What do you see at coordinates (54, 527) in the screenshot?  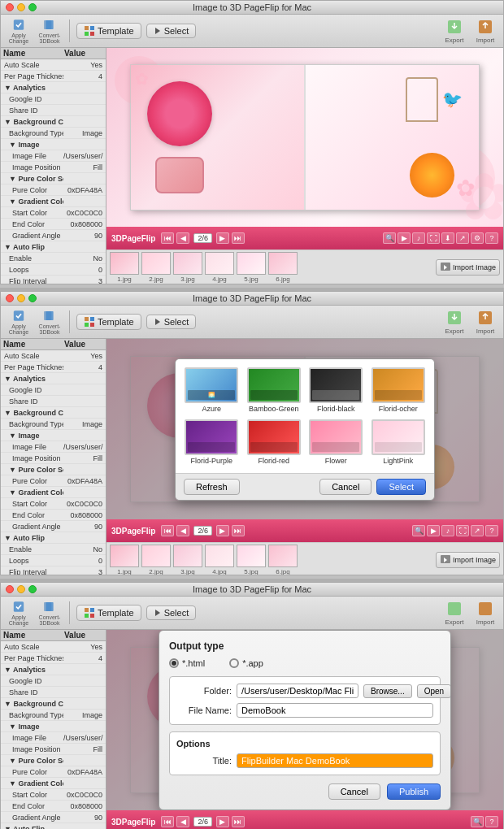 I see `prop2-gradient-angle: Gradient Angle90` at bounding box center [54, 527].